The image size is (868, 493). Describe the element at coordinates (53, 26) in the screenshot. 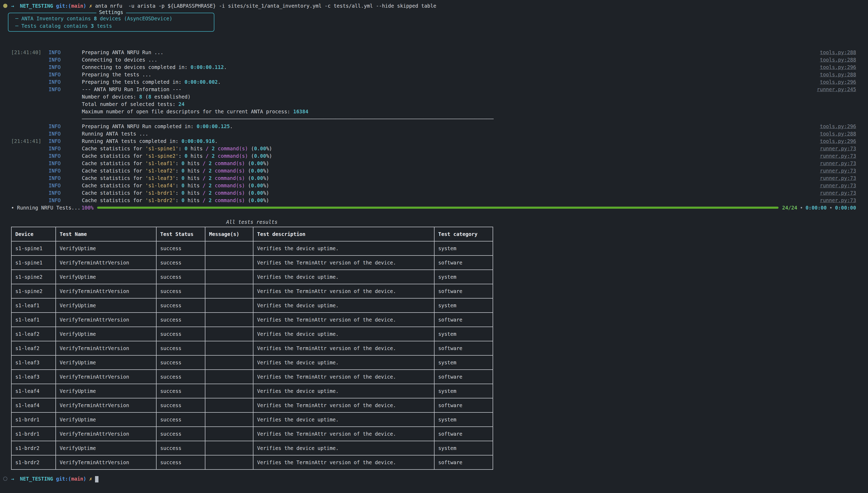

I see `text-segment: ─ Tests catalog contains` at that location.